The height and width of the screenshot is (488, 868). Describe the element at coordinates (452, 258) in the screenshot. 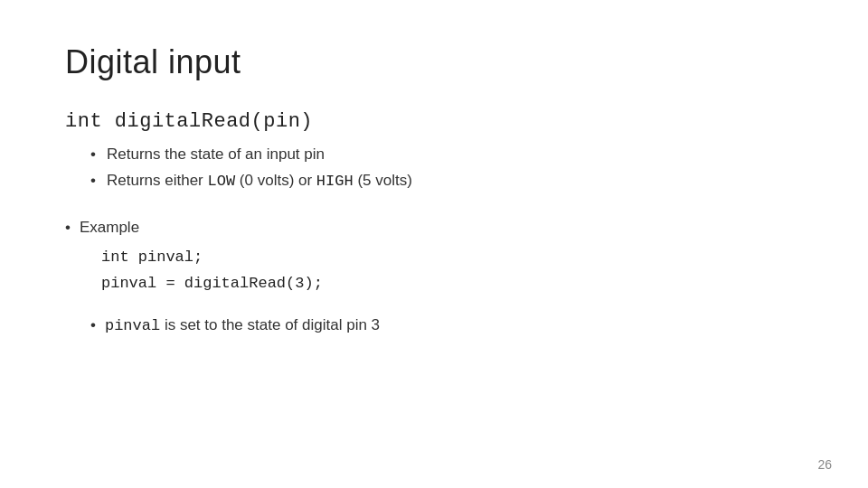

I see `code-line-1: int pinval;` at that location.